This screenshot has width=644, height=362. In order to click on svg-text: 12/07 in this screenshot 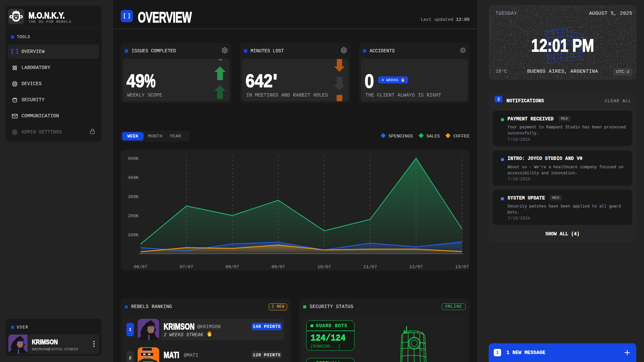, I will do `click(416, 267)`.